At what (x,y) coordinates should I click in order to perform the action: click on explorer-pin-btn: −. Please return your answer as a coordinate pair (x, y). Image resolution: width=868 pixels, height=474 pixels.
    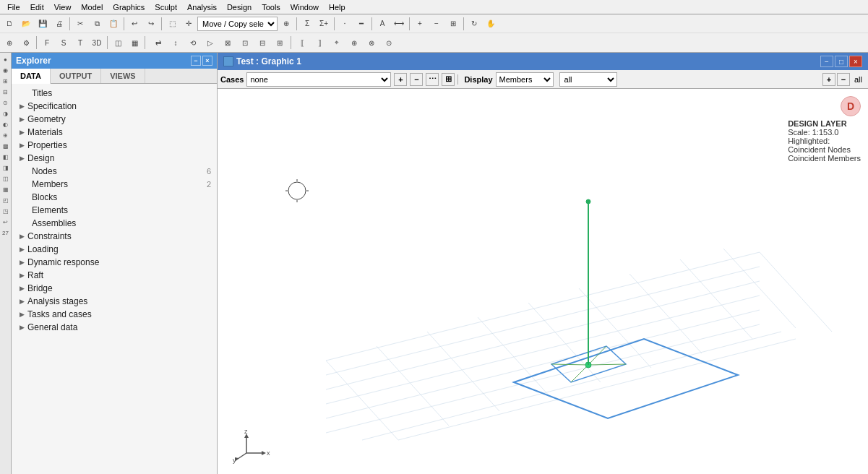
    Looking at the image, I should click on (196, 61).